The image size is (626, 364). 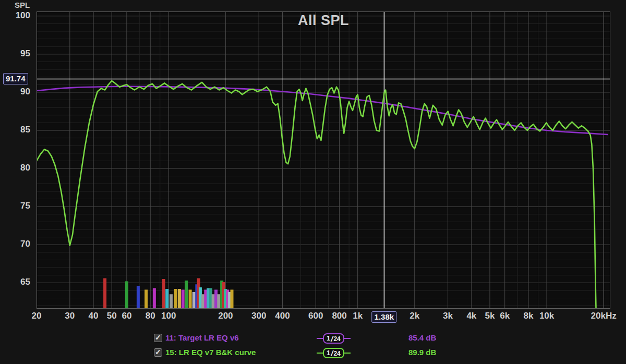 I want to click on x-tick-label: 2k, so click(x=414, y=316).